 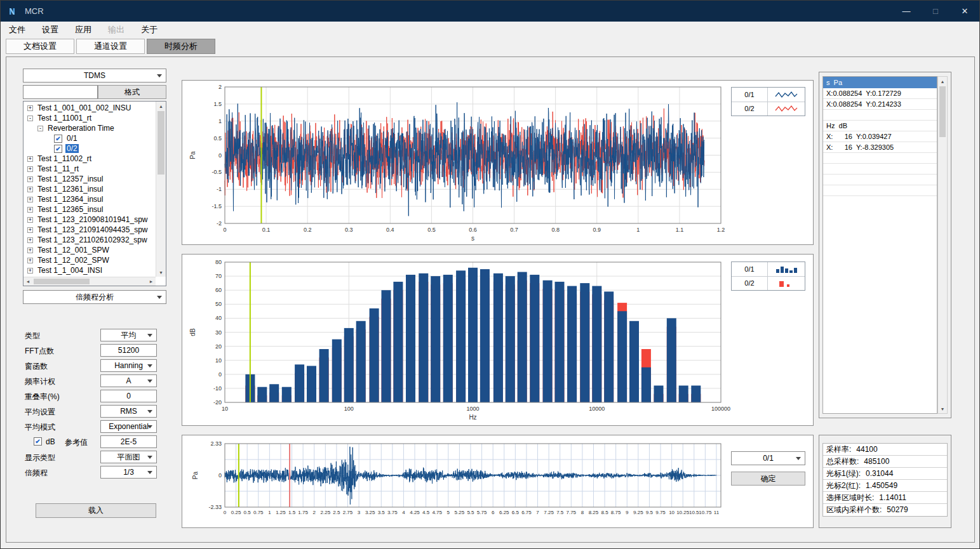 What do you see at coordinates (769, 95) in the screenshot?
I see `legend-row: 0/1` at bounding box center [769, 95].